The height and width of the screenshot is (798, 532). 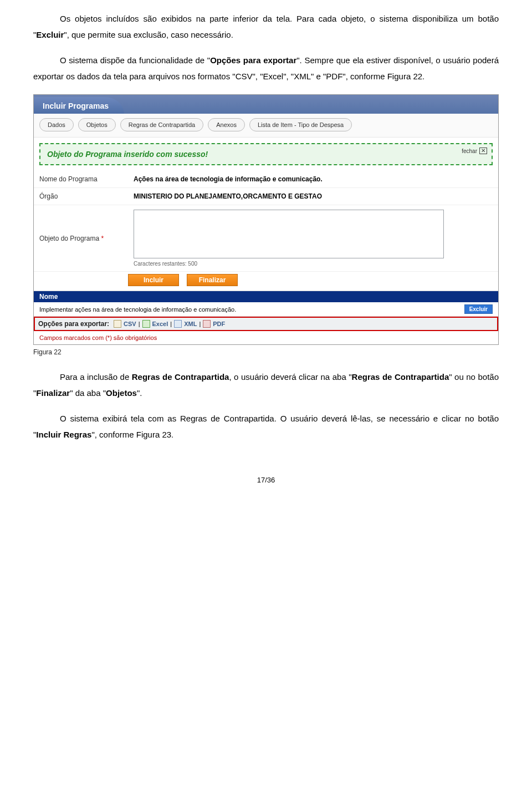 What do you see at coordinates (79, 105) in the screenshot?
I see `page-title: Incluir Programas` at bounding box center [79, 105].